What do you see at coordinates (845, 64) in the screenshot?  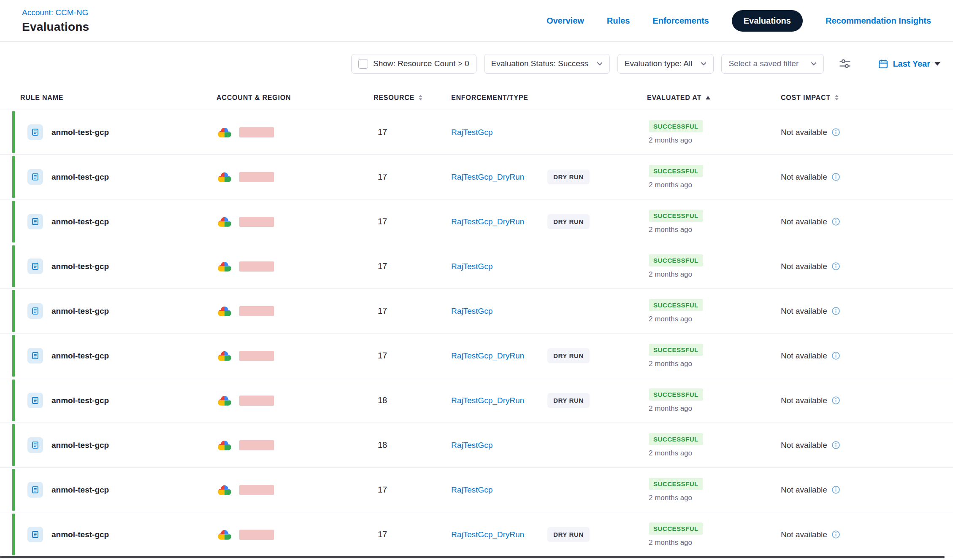 I see `filter-settings-button` at bounding box center [845, 64].